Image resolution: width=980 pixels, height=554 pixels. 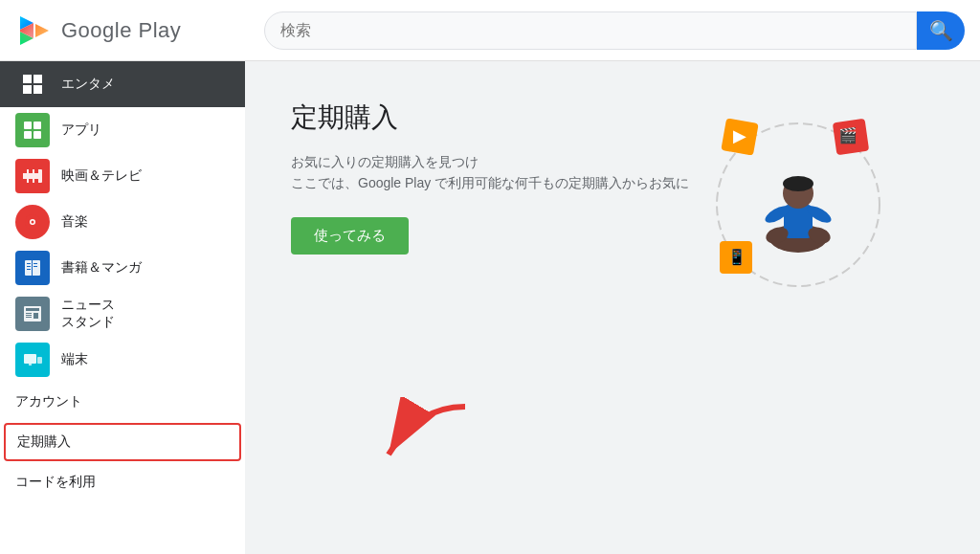 I want to click on sidebar-label-books: 書籍＆マンガ, so click(x=101, y=268).